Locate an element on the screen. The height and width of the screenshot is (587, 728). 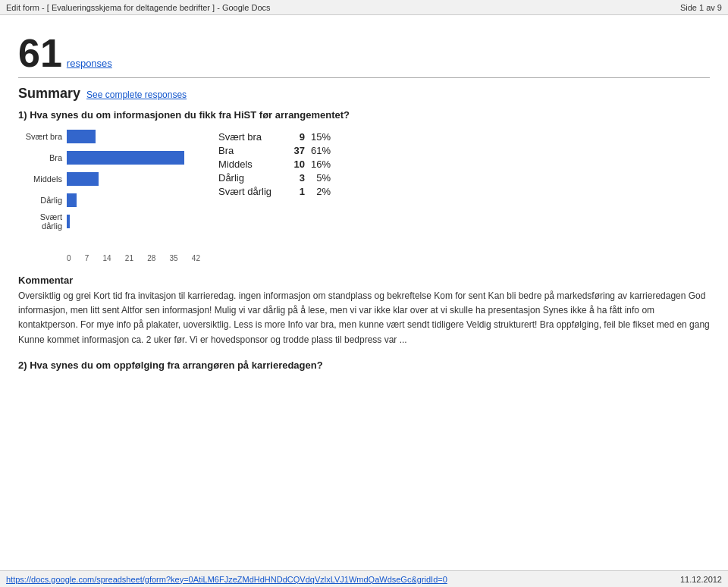
bar-label: Bra is located at coordinates (42, 158).